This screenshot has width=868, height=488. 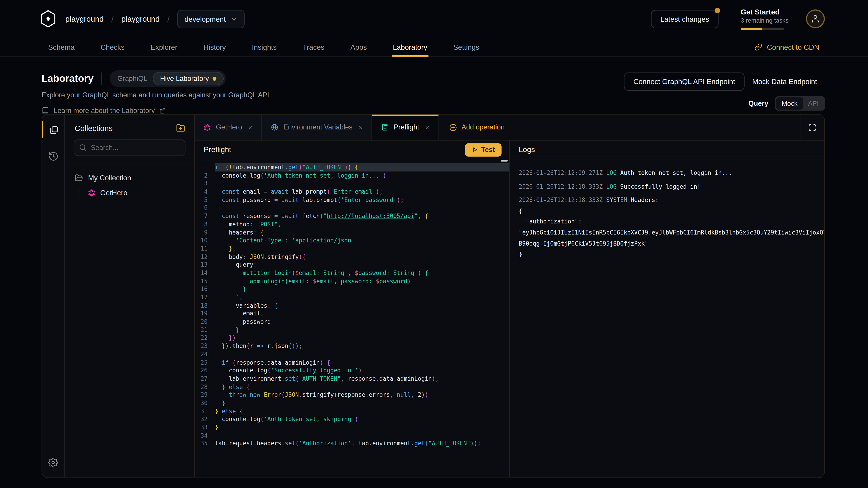 What do you see at coordinates (130, 148) in the screenshot?
I see `collections-search-input` at bounding box center [130, 148].